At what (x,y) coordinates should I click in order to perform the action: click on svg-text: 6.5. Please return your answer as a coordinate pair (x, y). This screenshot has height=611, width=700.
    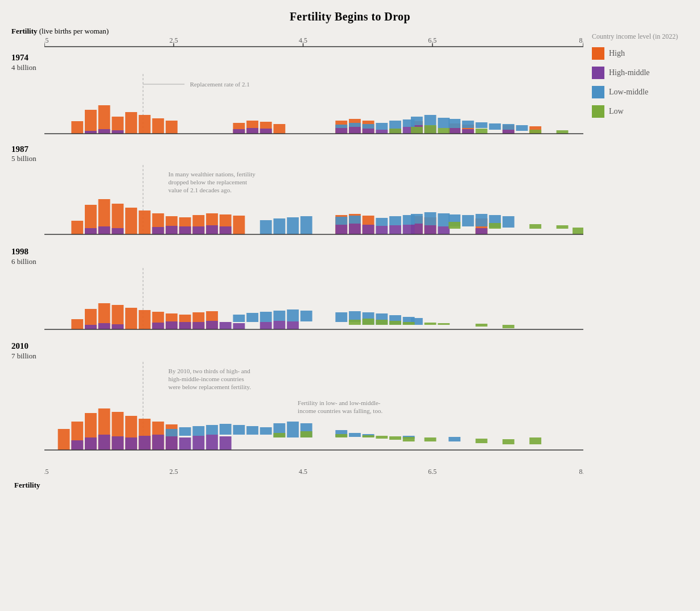
    Looking at the image, I should click on (433, 41).